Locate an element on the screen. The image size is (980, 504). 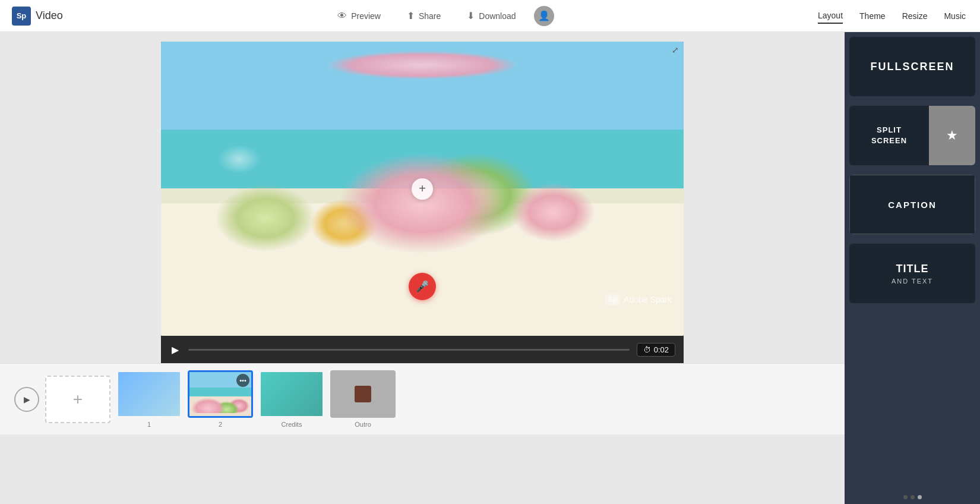
time-display: ⏱ 0:02 is located at coordinates (656, 349).